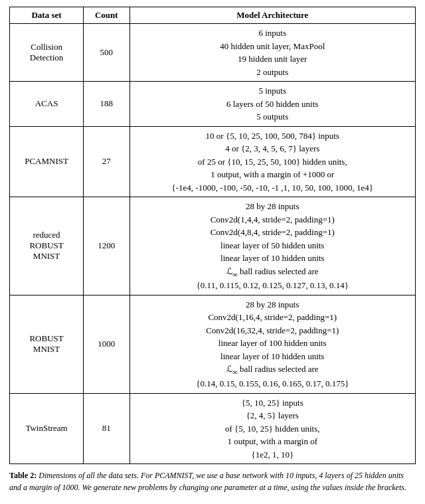  I want to click on cell-count: 27, so click(106, 162).